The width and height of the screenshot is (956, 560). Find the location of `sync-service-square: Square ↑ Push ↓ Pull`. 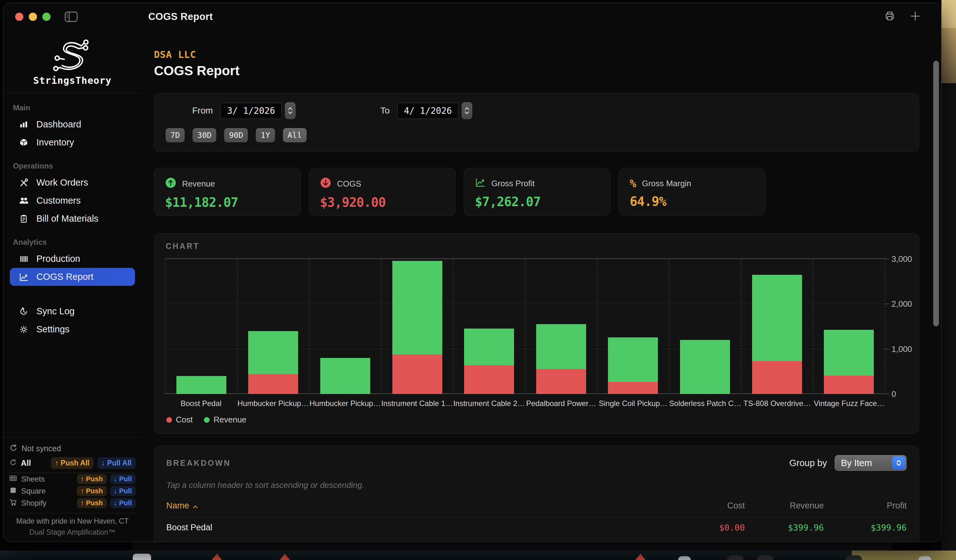

sync-service-square: Square ↑ Push ↓ Pull is located at coordinates (72, 491).